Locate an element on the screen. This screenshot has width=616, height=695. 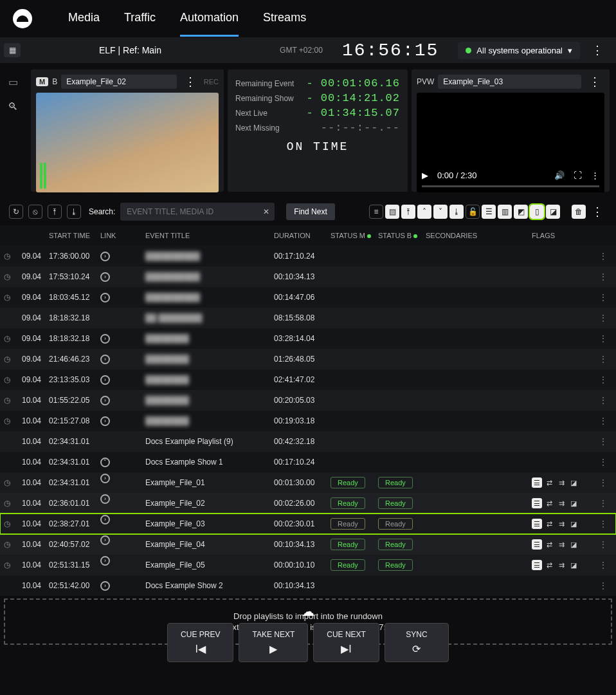
table-row: ◷10.0402:38:27.01›Example_File_0300:02:3… is located at coordinates (308, 524).